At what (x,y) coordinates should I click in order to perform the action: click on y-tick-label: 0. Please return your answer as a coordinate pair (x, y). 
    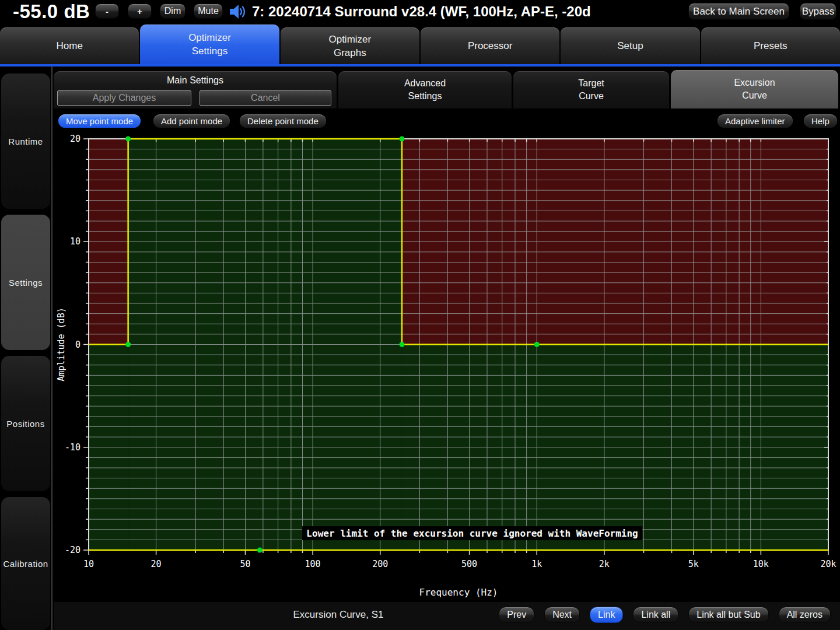
    Looking at the image, I should click on (78, 345).